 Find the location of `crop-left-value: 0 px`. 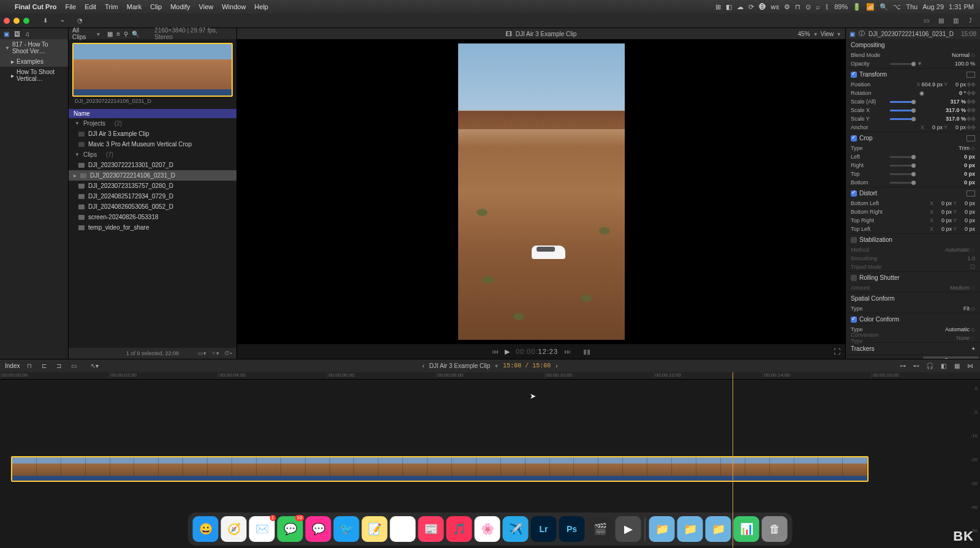

crop-left-value: 0 px is located at coordinates (970, 157).